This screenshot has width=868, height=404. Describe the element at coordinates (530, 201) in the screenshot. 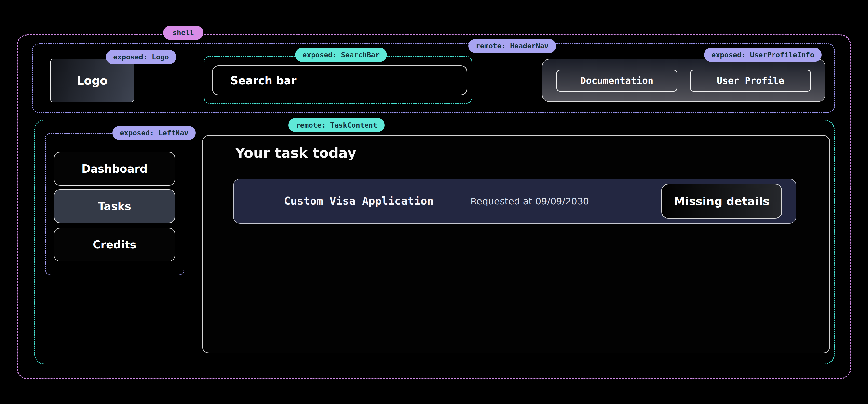

I see `task-requested-date: Requested at 09/09/2030` at that location.